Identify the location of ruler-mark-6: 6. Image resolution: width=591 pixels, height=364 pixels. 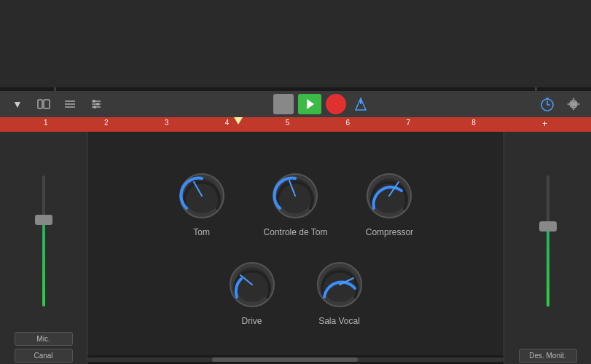
(348, 122).